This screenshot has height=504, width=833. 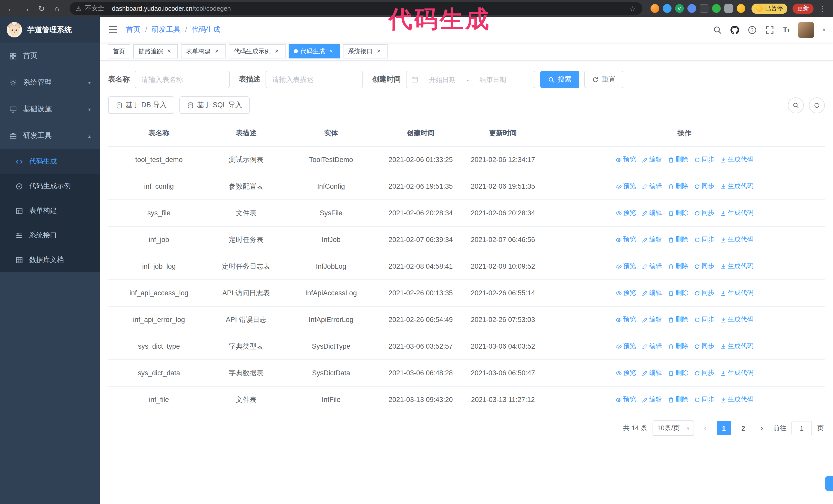 I want to click on start-date-input, so click(x=442, y=79).